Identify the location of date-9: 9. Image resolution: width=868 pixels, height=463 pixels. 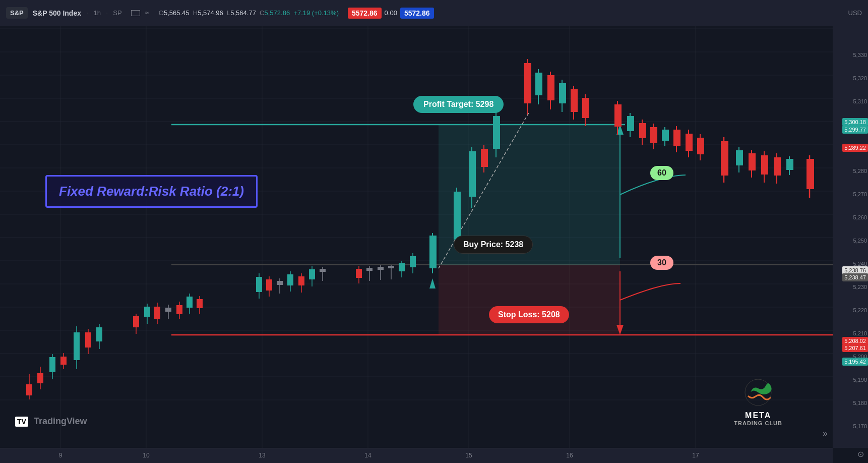
(60, 455).